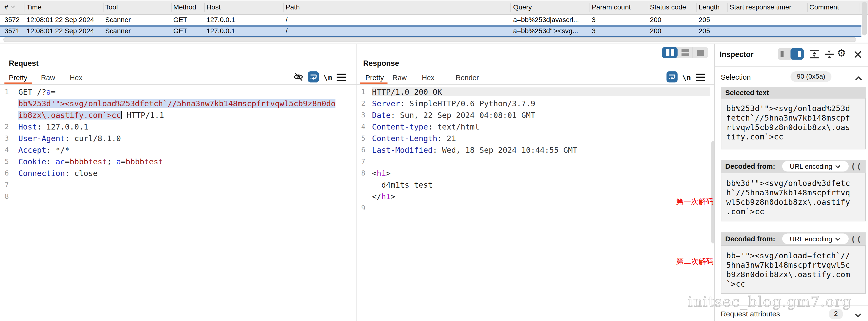 The height and width of the screenshot is (321, 868). What do you see at coordinates (815, 166) in the screenshot?
I see `encoding-select-1: URL encoding` at bounding box center [815, 166].